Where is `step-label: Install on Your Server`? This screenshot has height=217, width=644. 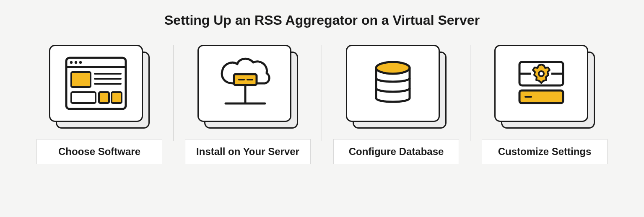
step-label: Install on Your Server is located at coordinates (248, 152).